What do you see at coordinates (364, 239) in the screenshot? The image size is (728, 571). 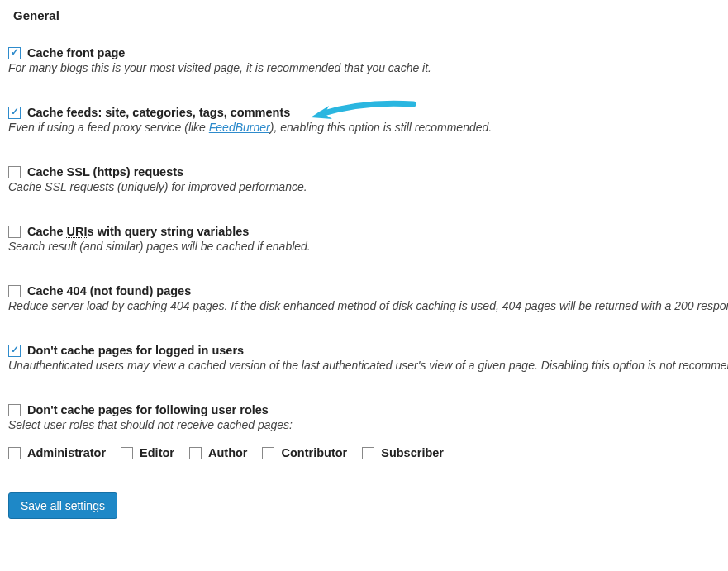 I see `option-cache-uri: Cache URIs with query string variables S…` at bounding box center [364, 239].